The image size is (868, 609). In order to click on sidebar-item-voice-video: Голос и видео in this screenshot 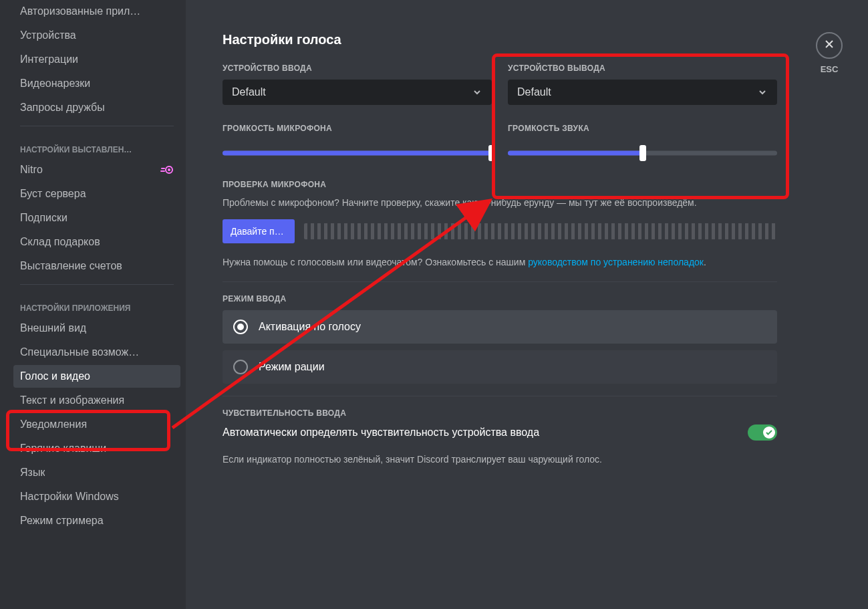, I will do `click(97, 376)`.